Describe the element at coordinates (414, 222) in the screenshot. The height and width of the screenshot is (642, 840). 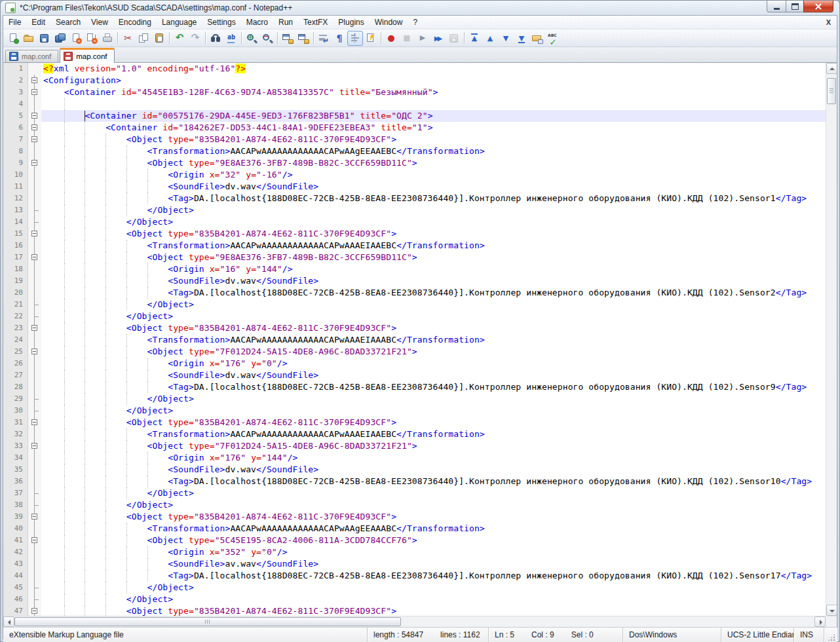
I see `code-line: 14 </Object>` at that location.